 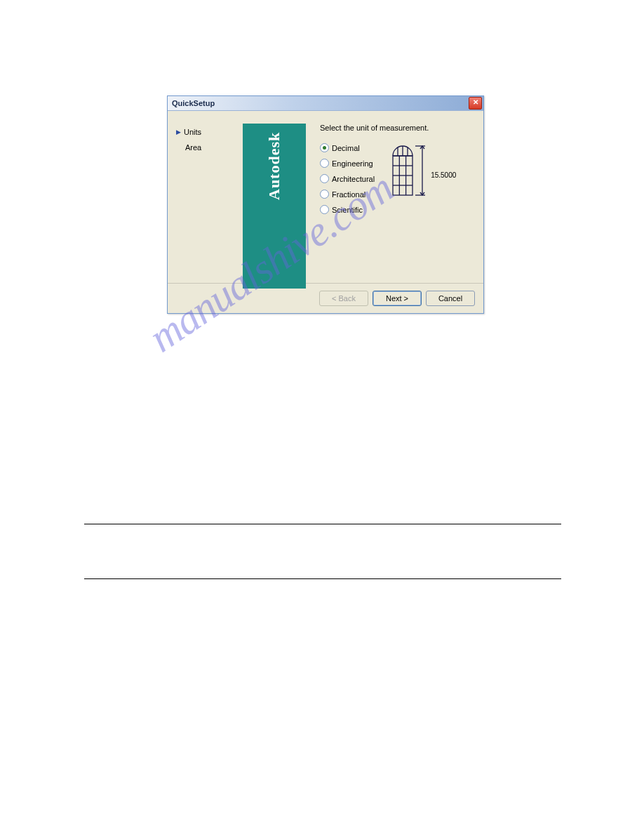 I want to click on back-button: < Back, so click(x=344, y=298).